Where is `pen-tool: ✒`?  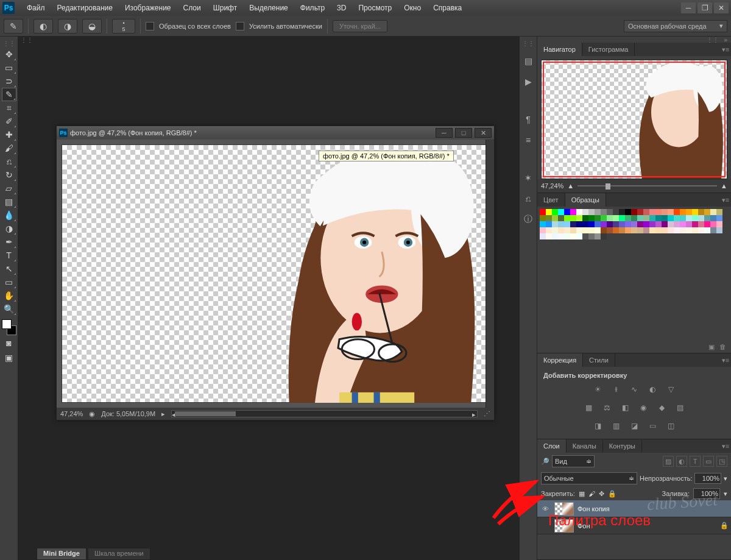
pen-tool: ✒ is located at coordinates (9, 242).